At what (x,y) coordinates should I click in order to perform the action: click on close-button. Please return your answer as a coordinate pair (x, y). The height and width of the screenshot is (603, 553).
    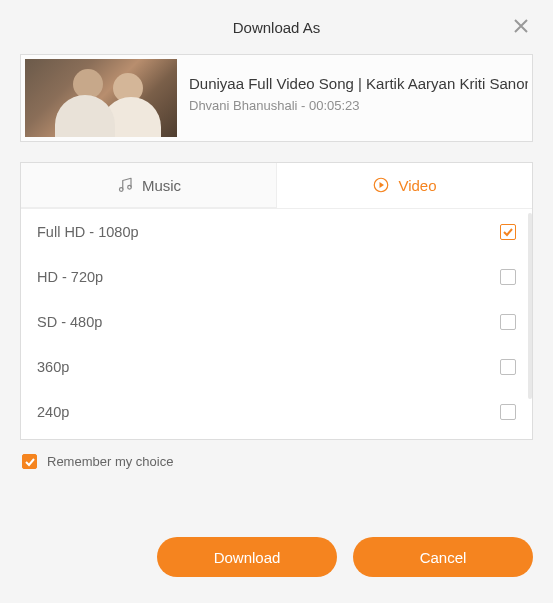
    Looking at the image, I should click on (521, 26).